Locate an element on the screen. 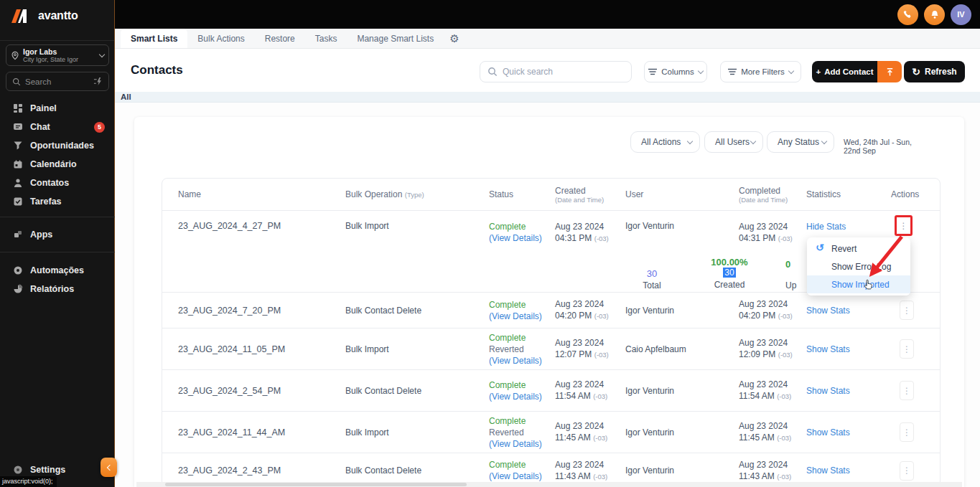 The height and width of the screenshot is (487, 980). tab-smart-lists: Smart Lists is located at coordinates (154, 39).